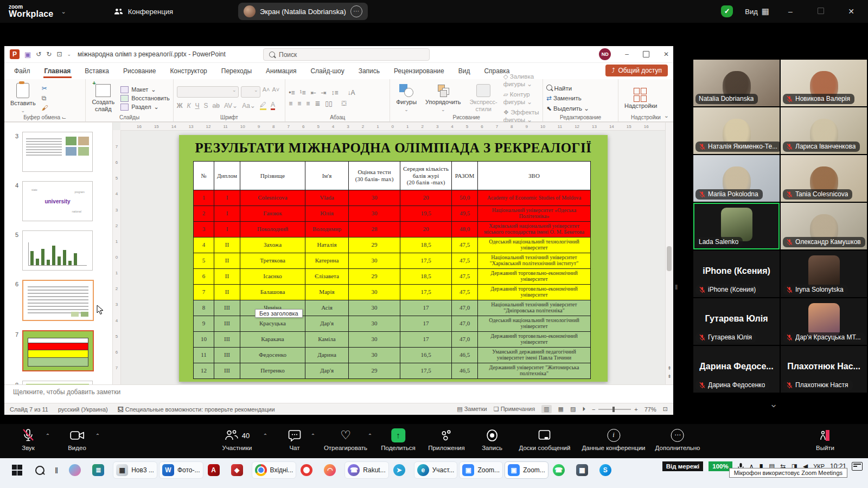  I want to click on grow-font-icon: A˄, so click(266, 92).